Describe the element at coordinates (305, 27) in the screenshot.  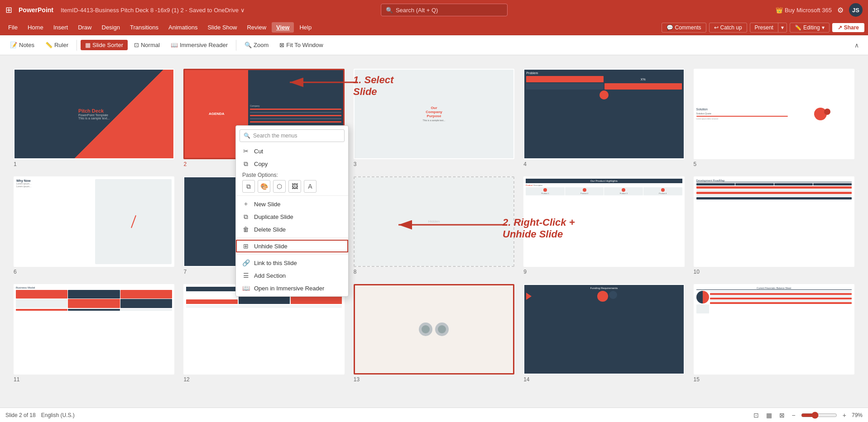
I see `menu-help: Help` at that location.